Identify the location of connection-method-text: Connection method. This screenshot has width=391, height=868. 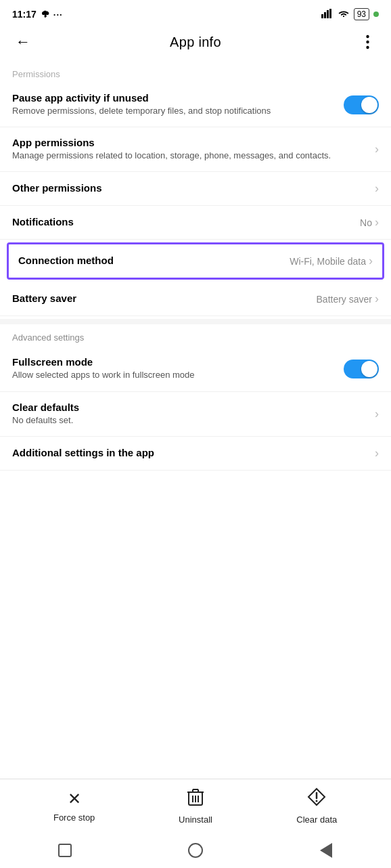
(154, 261).